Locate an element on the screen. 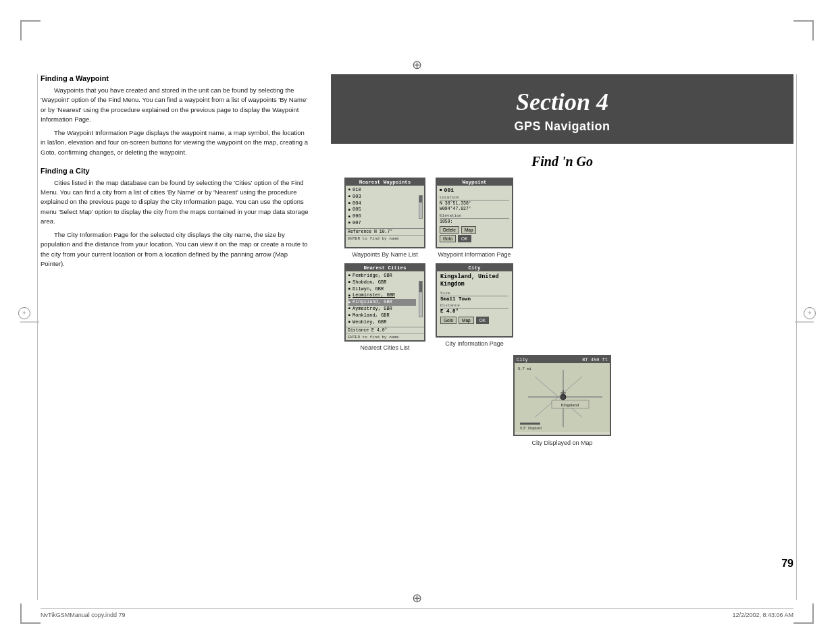 The height and width of the screenshot is (644, 834). list-item: Leominster, GBR is located at coordinates (382, 296).